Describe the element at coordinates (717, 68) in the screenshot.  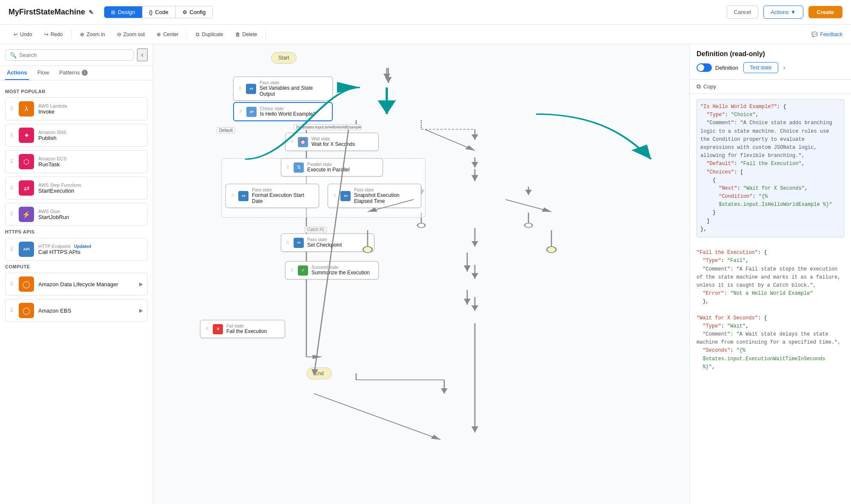
I see `definition-toggle-wrap: Definition` at that location.